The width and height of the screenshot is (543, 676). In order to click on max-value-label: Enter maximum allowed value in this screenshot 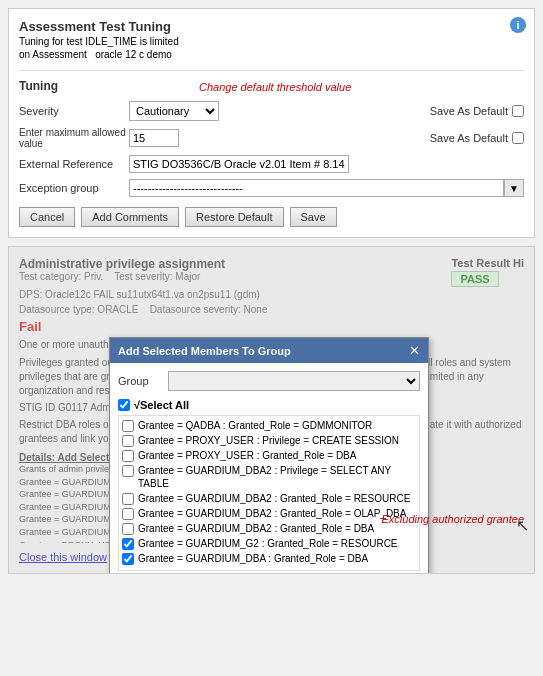, I will do `click(74, 138)`.